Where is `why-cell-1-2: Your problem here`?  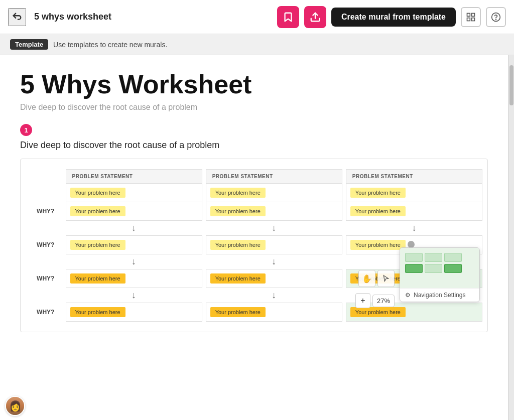
why-cell-1-2: Your problem here is located at coordinates (274, 212).